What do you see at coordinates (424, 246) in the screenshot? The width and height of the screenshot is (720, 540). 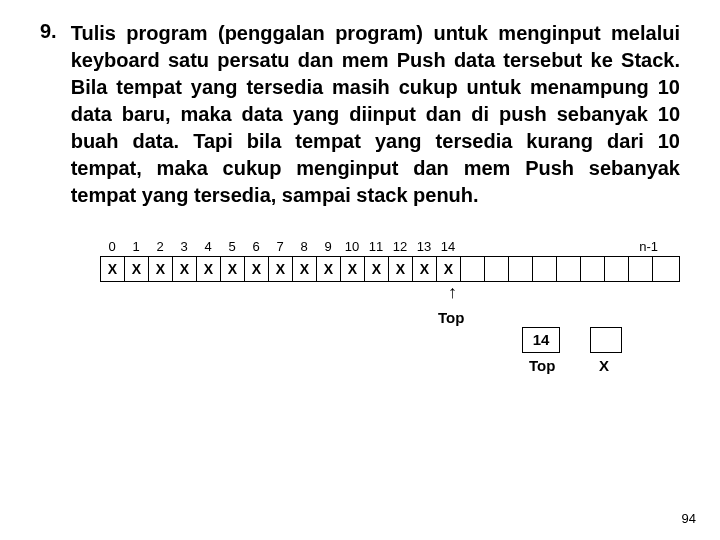 I see `index-label: 13` at bounding box center [424, 246].